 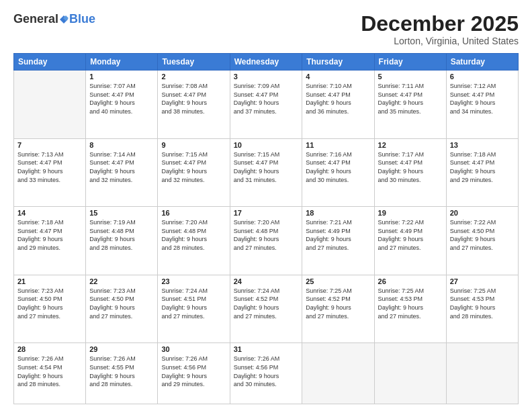 What do you see at coordinates (122, 173) in the screenshot?
I see `calendar-day-cell: 8Sunrise: 7:14 AM Sunset: 4:47 PM Daylig…` at bounding box center [122, 173].